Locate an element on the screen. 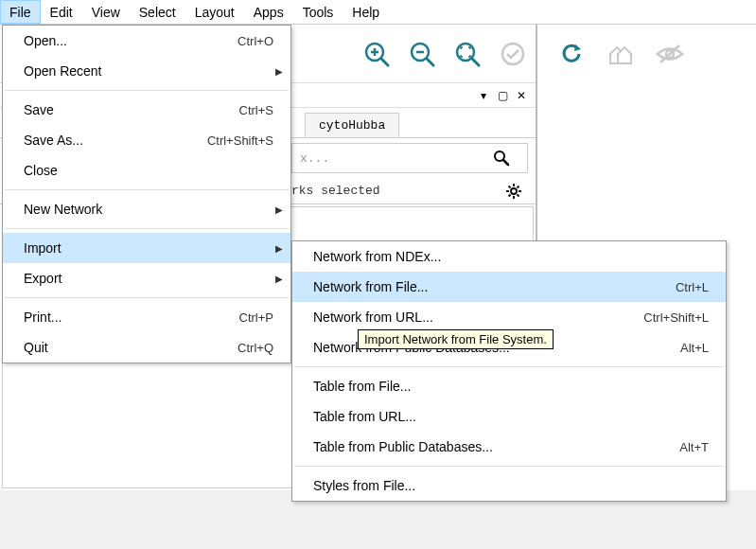 The width and height of the screenshot is (756, 549). search-placeholder: x... is located at coordinates (396, 159).